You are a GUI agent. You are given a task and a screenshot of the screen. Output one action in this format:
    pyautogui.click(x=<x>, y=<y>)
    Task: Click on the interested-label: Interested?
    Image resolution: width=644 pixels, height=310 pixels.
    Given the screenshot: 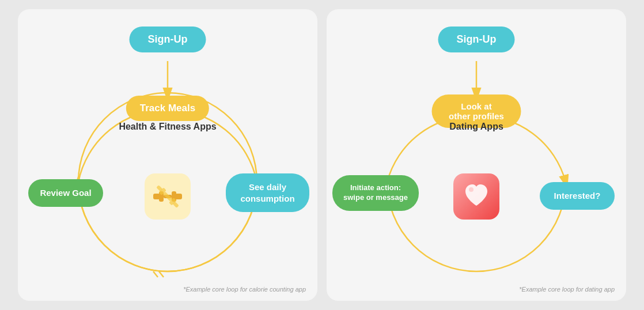 What is the action you would take?
    pyautogui.click(x=577, y=196)
    